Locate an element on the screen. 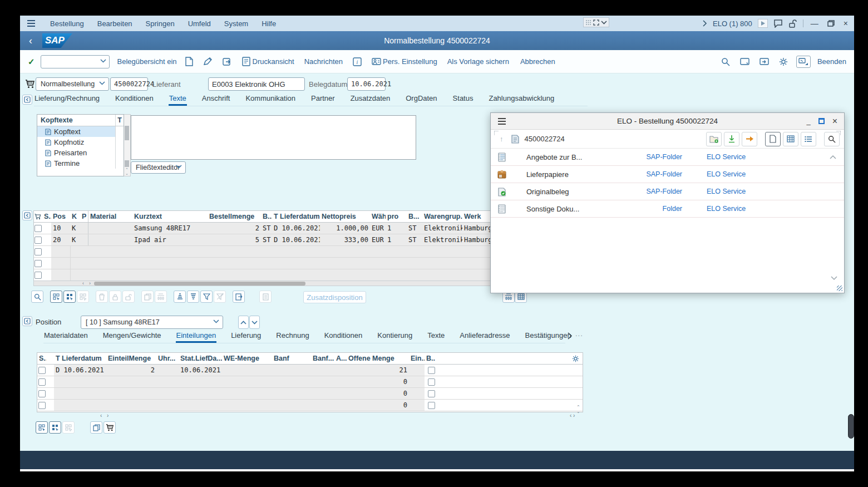  tab-konditionen-pos: Konditionen is located at coordinates (344, 336).